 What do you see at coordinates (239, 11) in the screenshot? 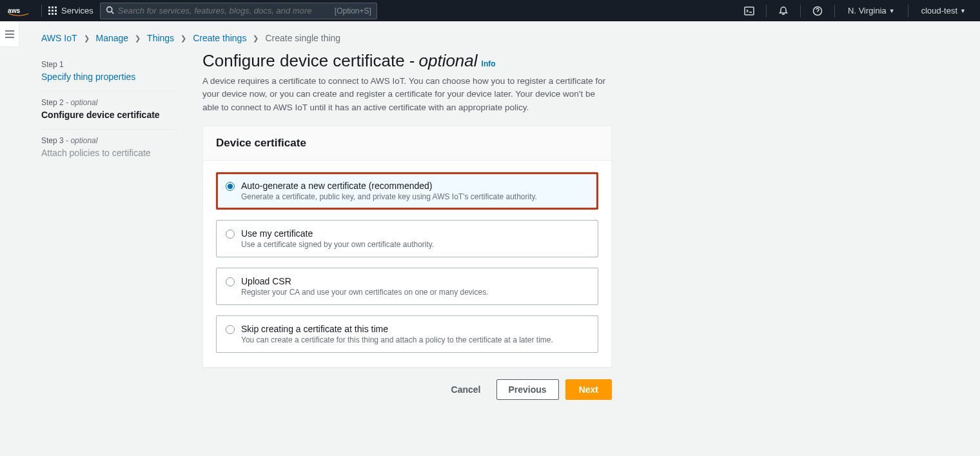
I see `global-search: [Option+S]` at bounding box center [239, 11].